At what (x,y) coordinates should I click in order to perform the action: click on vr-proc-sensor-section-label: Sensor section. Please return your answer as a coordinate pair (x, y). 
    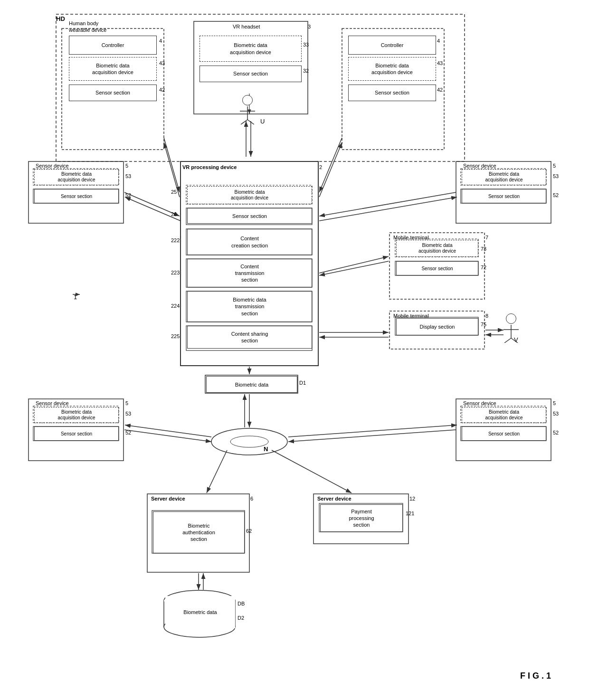
    Looking at the image, I should click on (250, 216).